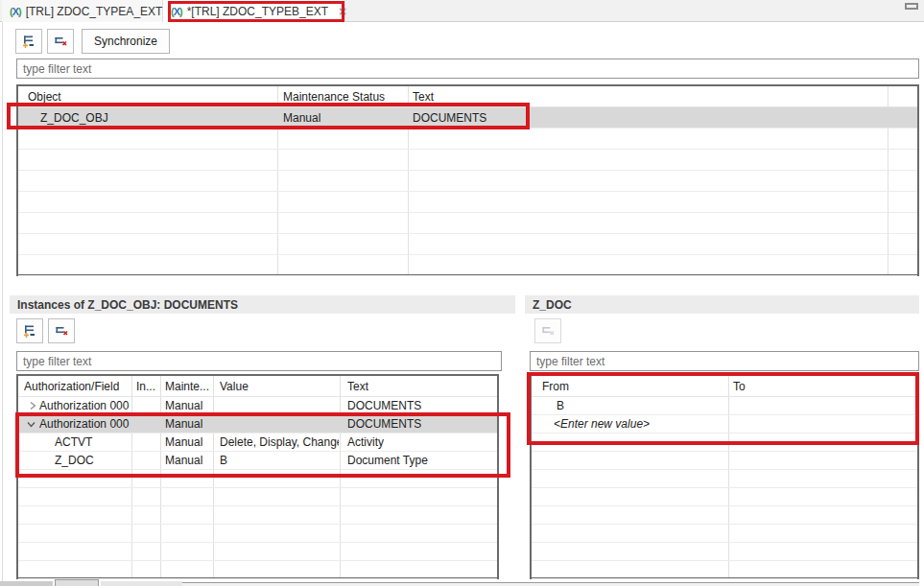 The width and height of the screenshot is (924, 586). Describe the element at coordinates (92, 442) in the screenshot. I see `cell-field: ACTVT` at that location.